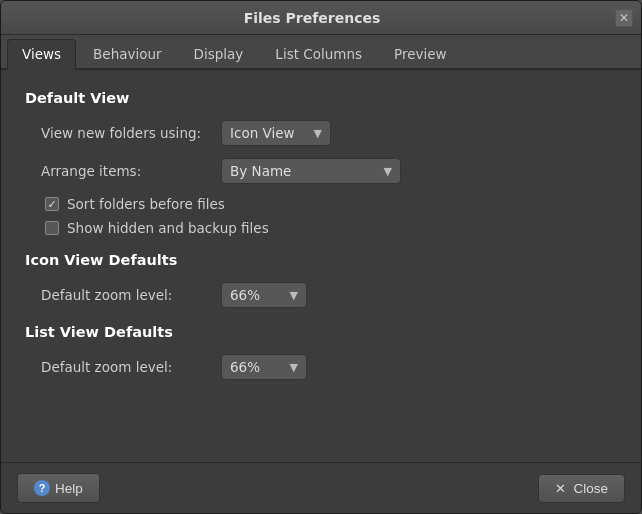 The image size is (642, 514). Describe the element at coordinates (52, 228) in the screenshot. I see `show-hidden-checkbox` at that location.